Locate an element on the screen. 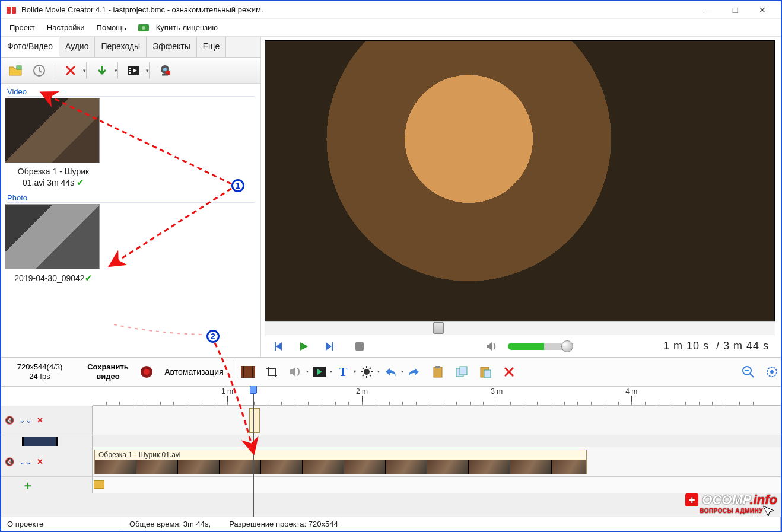 The width and height of the screenshot is (782, 532). menu-project: Проект is located at coordinates (23, 27).